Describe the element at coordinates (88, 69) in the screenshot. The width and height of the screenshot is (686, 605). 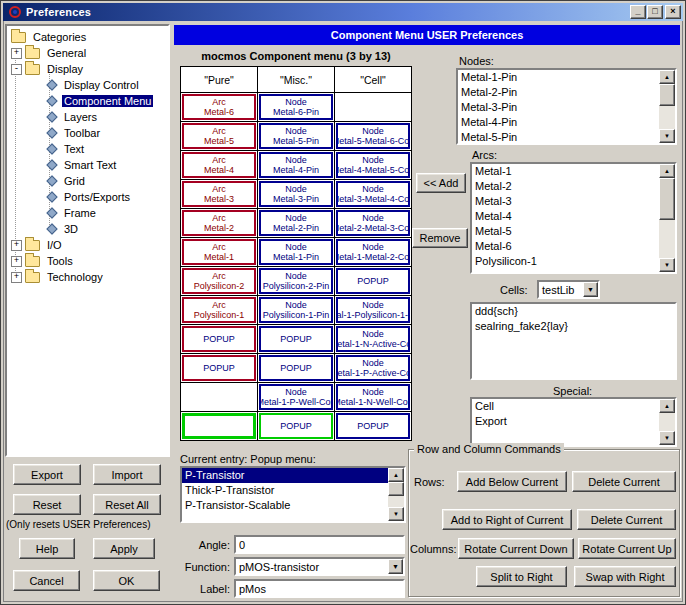
I see `tree-item-display: -Display` at that location.